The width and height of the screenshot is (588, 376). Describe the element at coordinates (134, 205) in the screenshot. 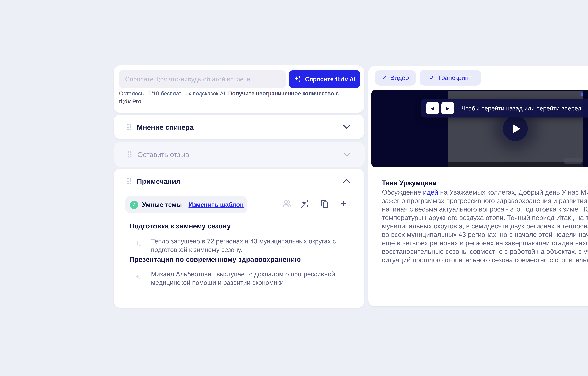

I see `check-circle-icon: ✓` at that location.